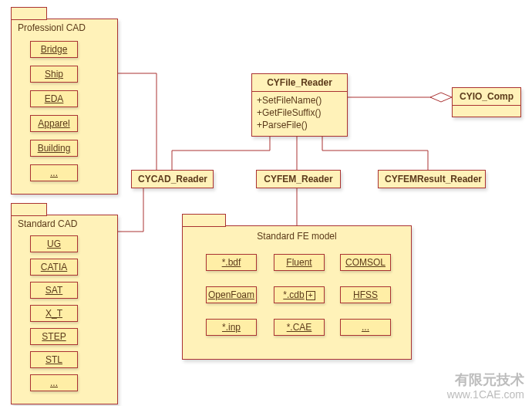  What do you see at coordinates (54, 123) in the screenshot?
I see `pkg-item-apparel: Apparel` at bounding box center [54, 123].